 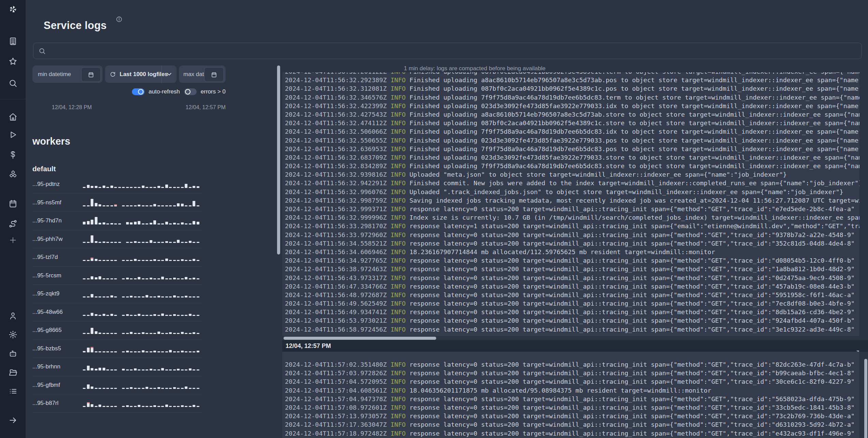 What do you see at coordinates (13, 240) in the screenshot?
I see `plus-icon` at bounding box center [13, 240].